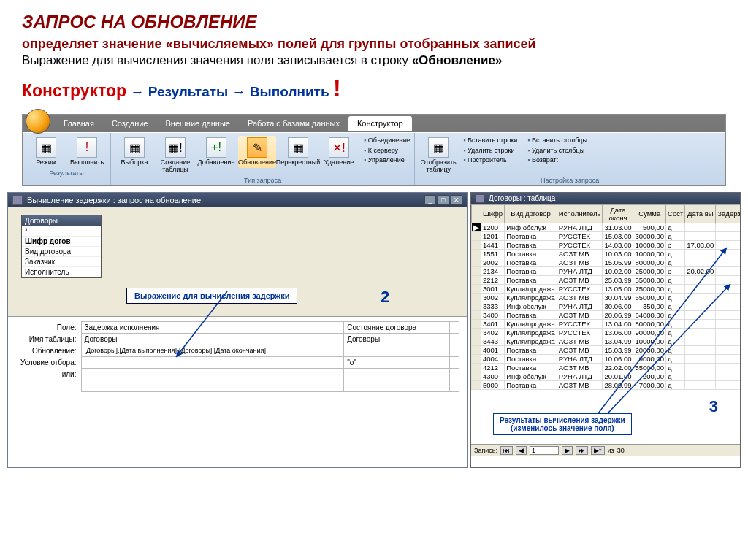 The width and height of the screenshot is (748, 560). What do you see at coordinates (493, 213) in the screenshot?
I see `column-header: Шифр` at bounding box center [493, 213].